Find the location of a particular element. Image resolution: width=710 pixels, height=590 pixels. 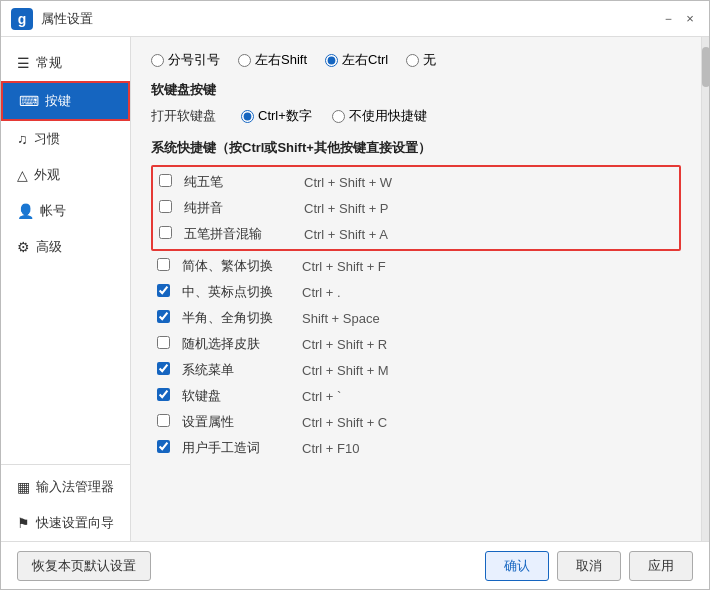

sidebar-item-quicksetup: ⚑ 快速设置向导 is located at coordinates (66, 523).